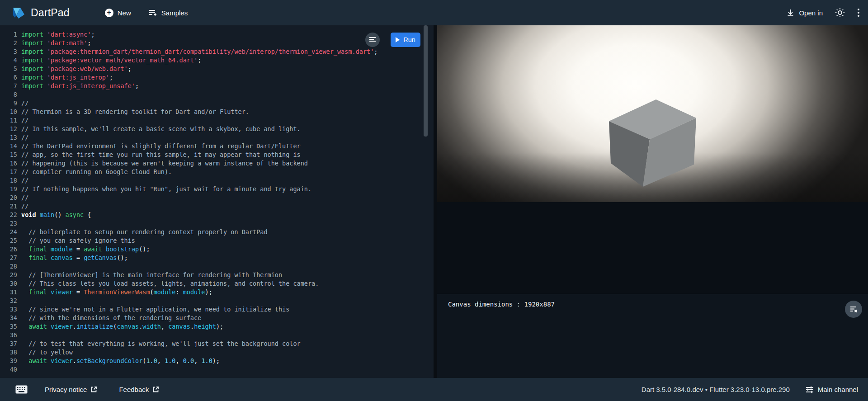  I want to click on sdk-version-text: Dart 3.5.0-284.0.dev • Flutter 3.23.0-13…, so click(716, 390).